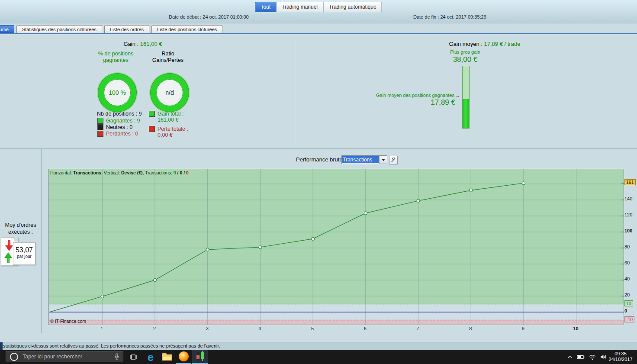 The image size is (637, 364). I want to click on header-strip: Tout Trading manuel Trading automatique …, so click(318, 12).